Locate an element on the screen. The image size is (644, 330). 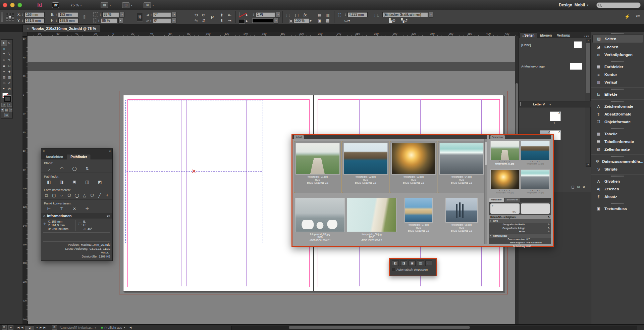
master-a-row: A-Mustervorlage is located at coordinates (555, 66).